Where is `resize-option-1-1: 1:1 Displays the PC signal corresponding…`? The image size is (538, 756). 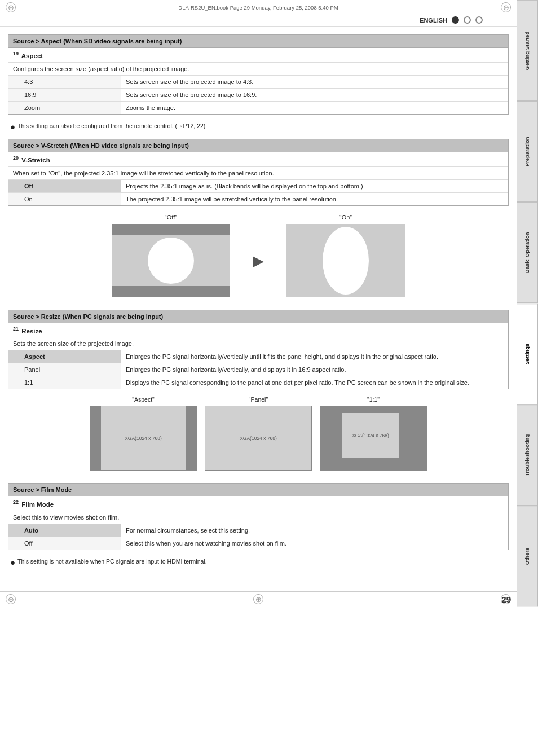
resize-option-1-1: 1:1 Displays the PC signal corresponding… is located at coordinates (258, 383).